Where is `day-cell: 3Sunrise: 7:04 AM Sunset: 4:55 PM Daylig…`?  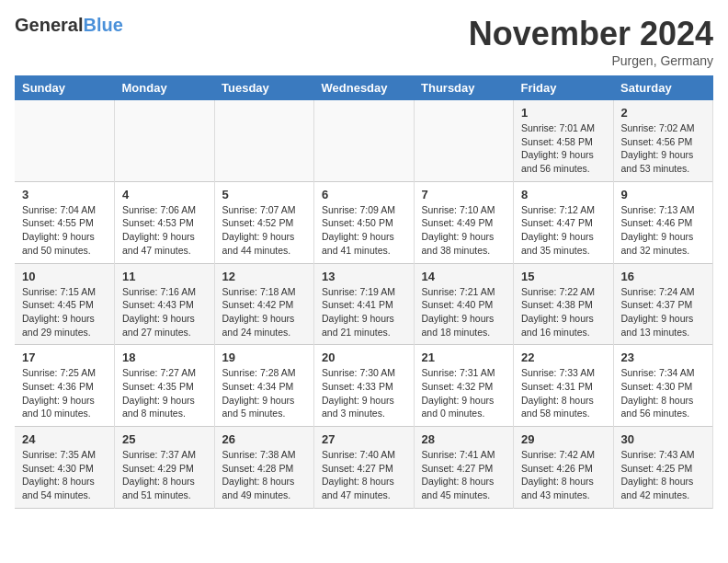
day-cell: 3Sunrise: 7:04 AM Sunset: 4:55 PM Daylig… is located at coordinates (64, 223).